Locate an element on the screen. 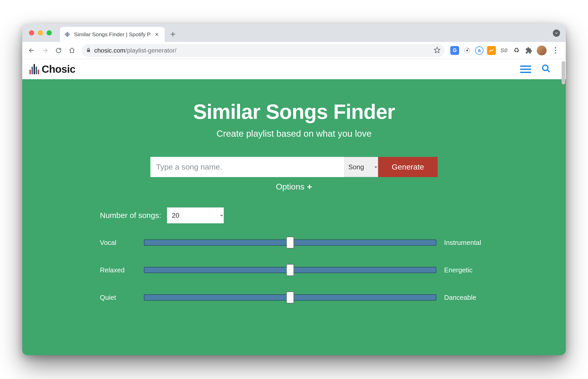 The width and height of the screenshot is (588, 379). slider-right-label: Danceable is located at coordinates (462, 298).